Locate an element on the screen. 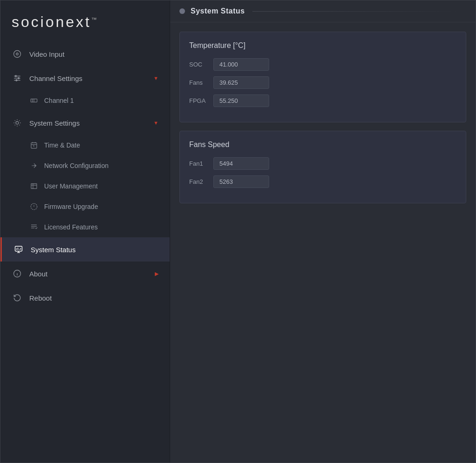  sidebar-item-network-label: Network Configuration is located at coordinates (76, 166).